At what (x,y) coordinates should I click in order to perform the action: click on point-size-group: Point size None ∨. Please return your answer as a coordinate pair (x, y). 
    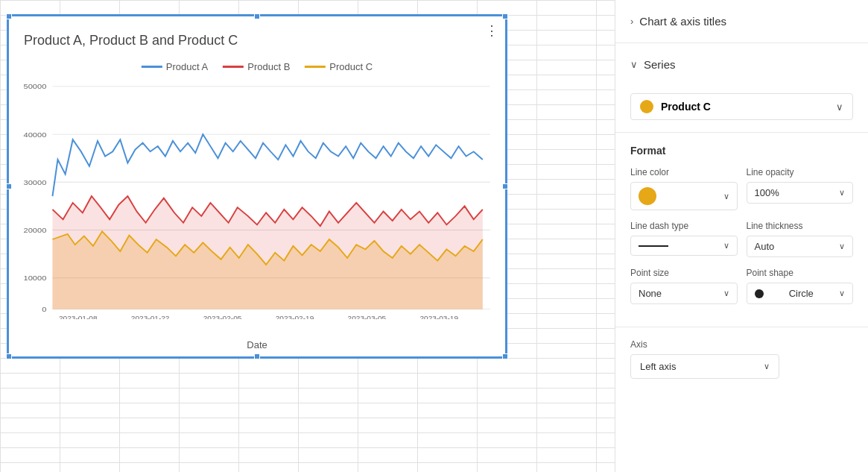
    Looking at the image, I should click on (684, 286).